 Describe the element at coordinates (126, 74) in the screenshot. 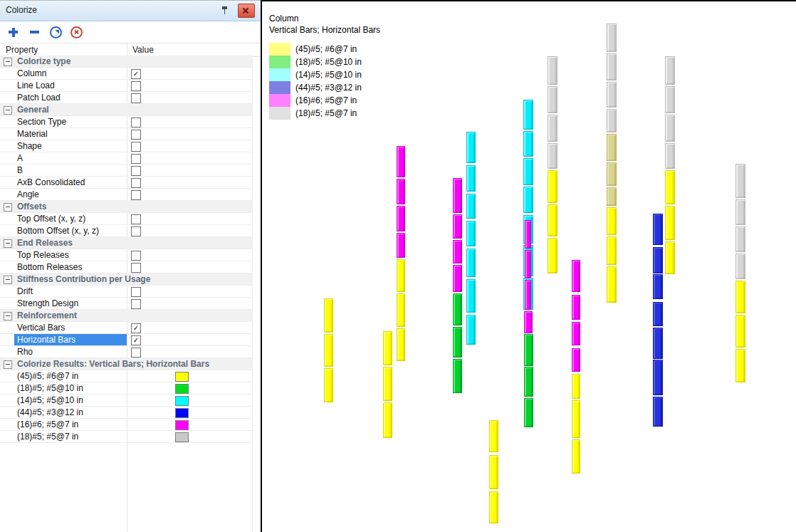

I see `property-row: Column✓` at that location.